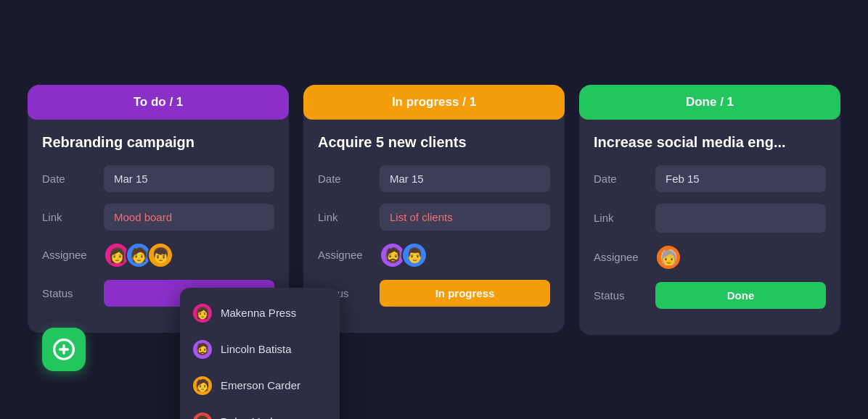  What do you see at coordinates (260, 313) in the screenshot?
I see `dropdown-item: 👩 Makenna Press` at bounding box center [260, 313].